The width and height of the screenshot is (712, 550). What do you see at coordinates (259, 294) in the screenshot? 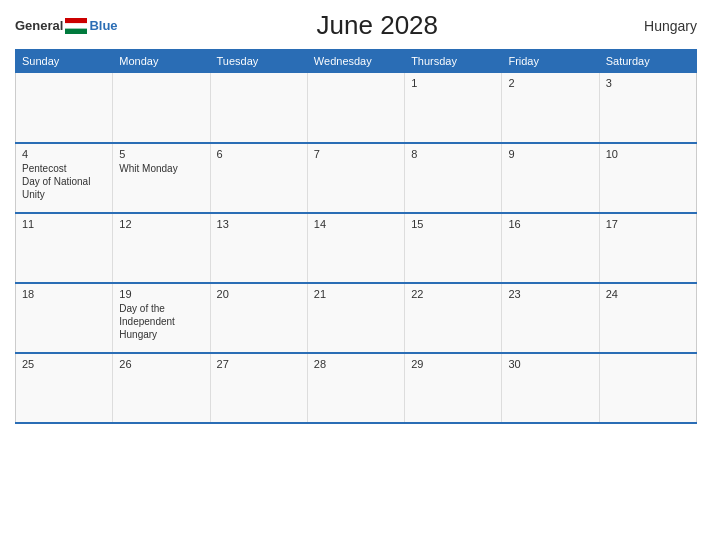
I see `day-number: 20` at bounding box center [259, 294].